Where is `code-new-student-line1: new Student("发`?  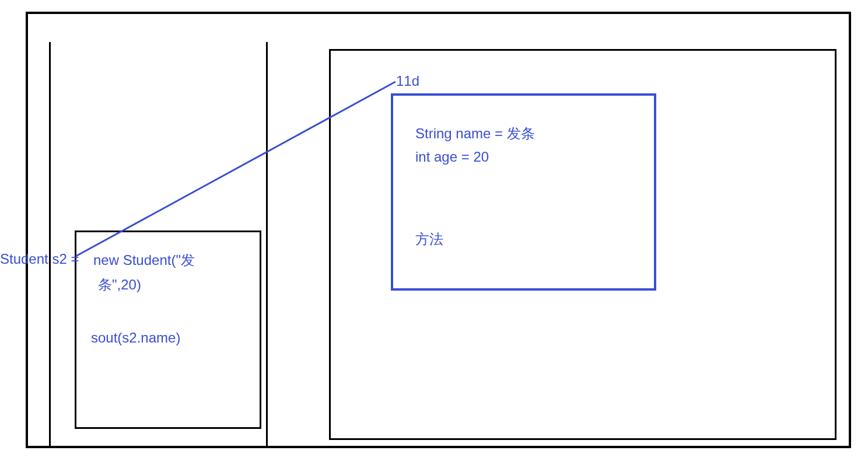
code-new-student-line1: new Student("发 is located at coordinates (144, 260).